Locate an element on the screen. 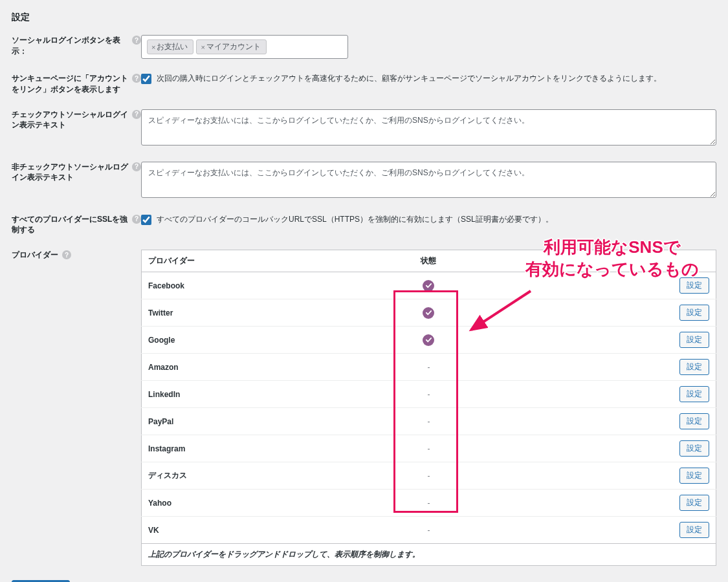  th-status: 状態 is located at coordinates (429, 261).